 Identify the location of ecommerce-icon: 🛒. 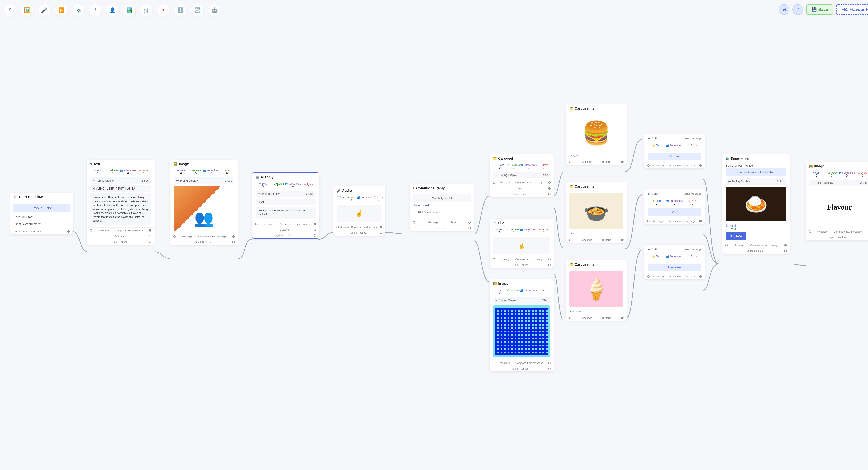
(146, 10).